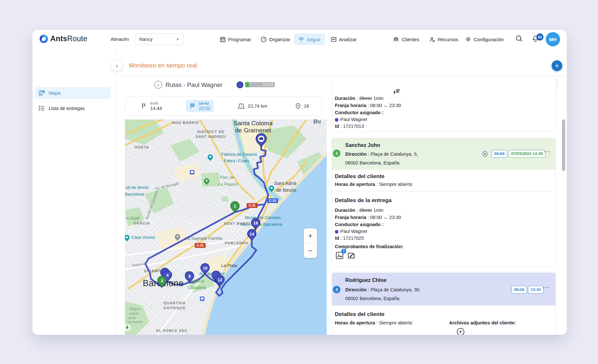 This screenshot has width=598, height=364. What do you see at coordinates (310, 236) in the screenshot?
I see `zoom-in-button: +` at bounding box center [310, 236].